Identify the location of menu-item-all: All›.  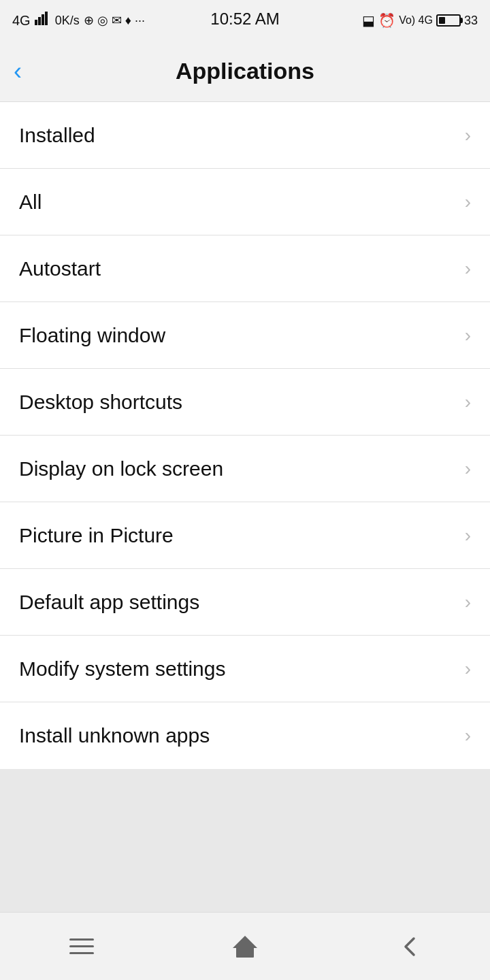
(245, 202).